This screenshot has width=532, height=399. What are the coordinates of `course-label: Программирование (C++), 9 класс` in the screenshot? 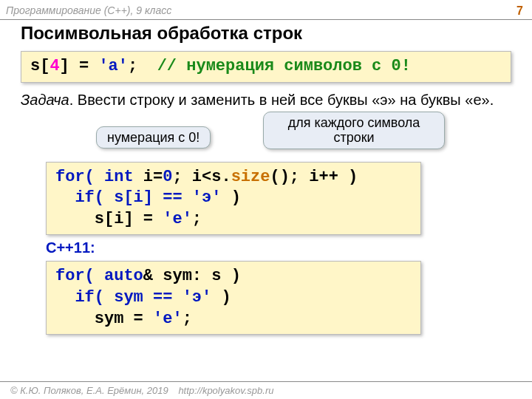 It's located at (89, 11).